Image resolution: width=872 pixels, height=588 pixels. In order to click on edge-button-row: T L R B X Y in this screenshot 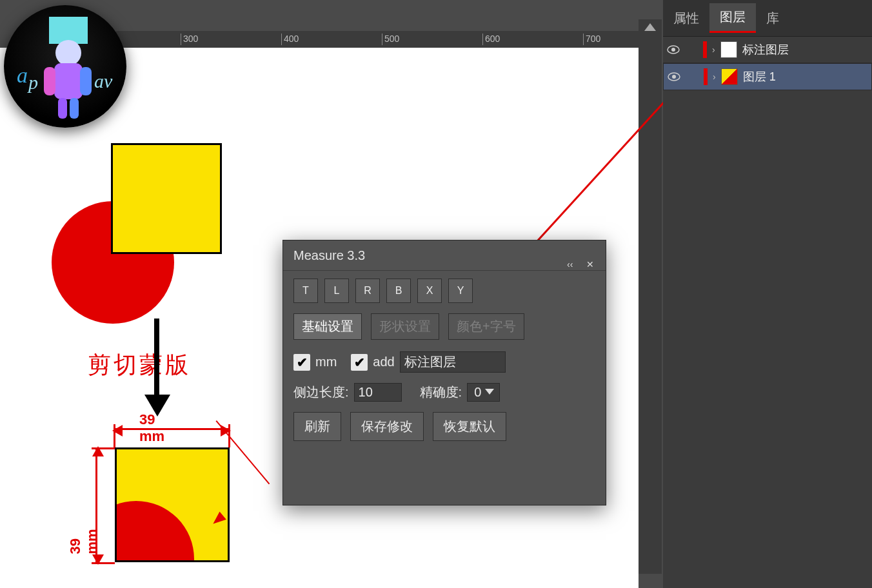, I will do `click(444, 291)`.